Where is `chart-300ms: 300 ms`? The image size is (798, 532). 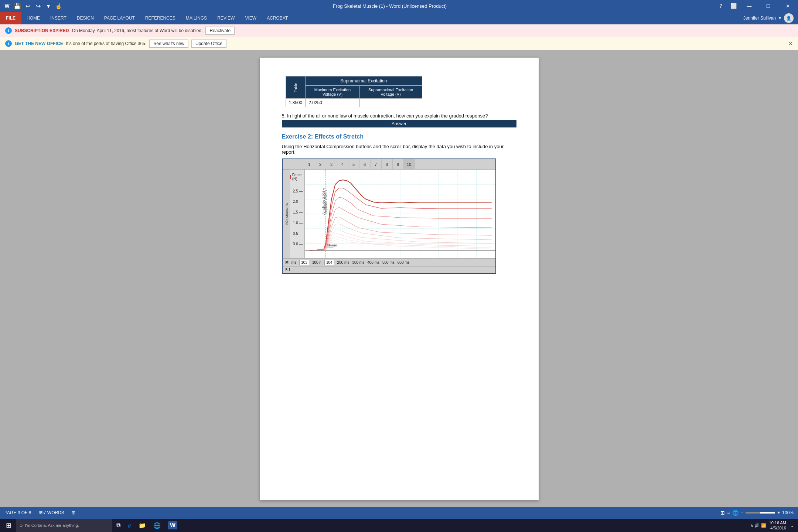 chart-300ms: 300 ms is located at coordinates (358, 262).